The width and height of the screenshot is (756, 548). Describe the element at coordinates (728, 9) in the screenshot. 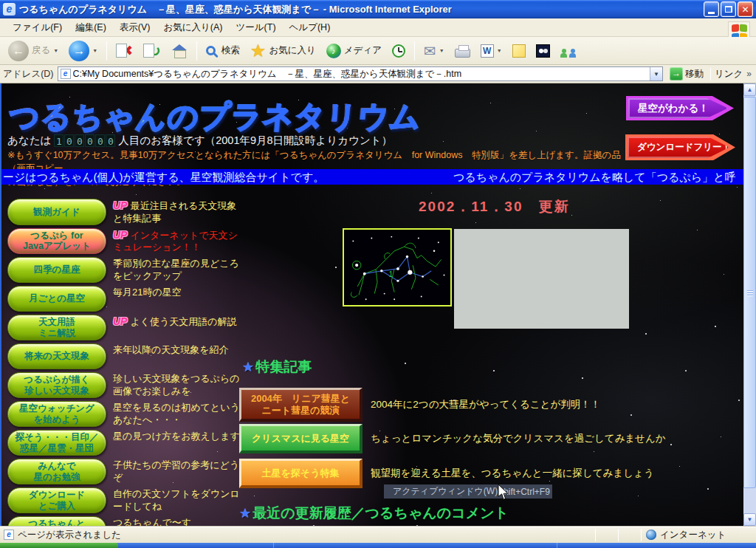

I see `restore-button` at that location.